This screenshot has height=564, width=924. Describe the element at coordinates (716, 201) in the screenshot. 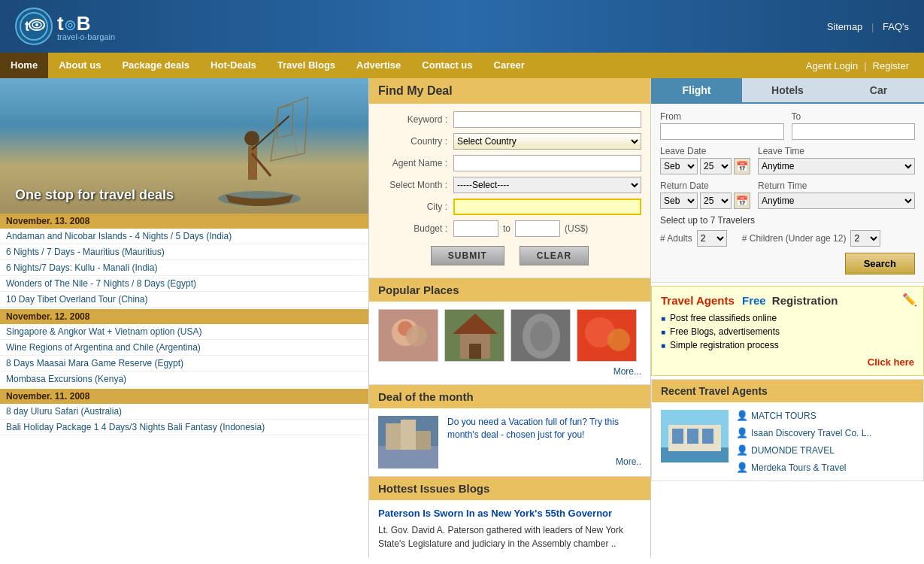

I see `return-day-select: 25` at that location.